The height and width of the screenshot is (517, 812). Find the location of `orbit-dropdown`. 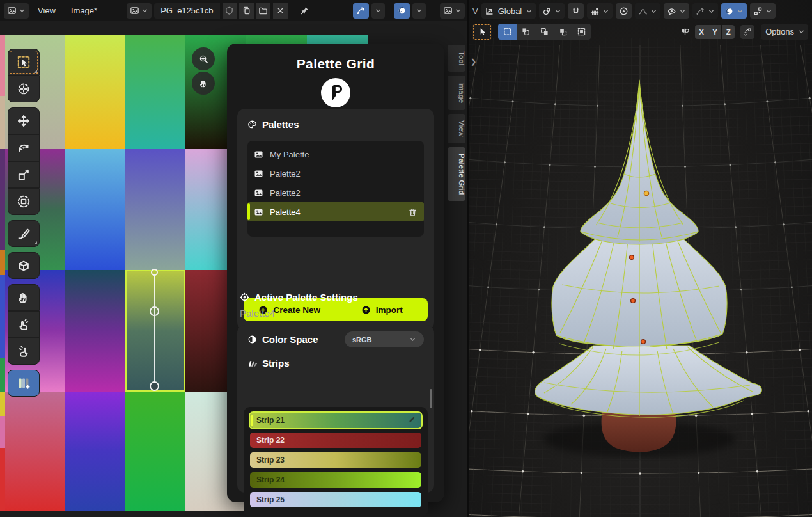

orbit-dropdown is located at coordinates (734, 11).